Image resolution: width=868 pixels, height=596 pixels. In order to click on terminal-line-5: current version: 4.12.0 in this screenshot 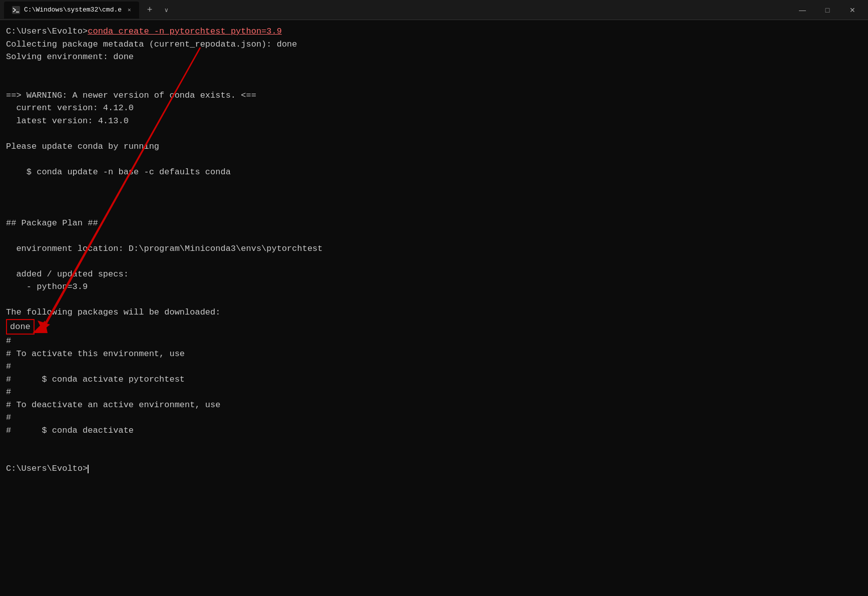, I will do `click(434, 108)`.